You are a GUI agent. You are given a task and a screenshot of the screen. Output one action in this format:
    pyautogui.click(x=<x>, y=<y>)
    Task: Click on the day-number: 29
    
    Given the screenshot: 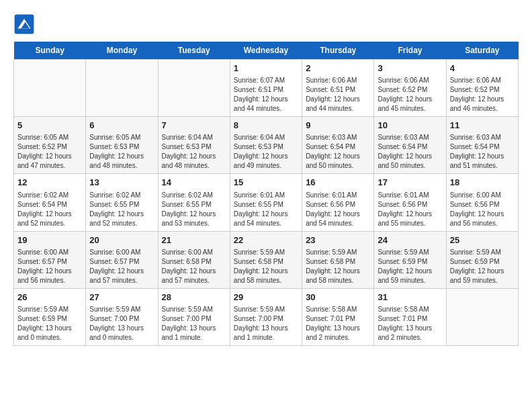 What is the action you would take?
    pyautogui.click(x=266, y=298)
    